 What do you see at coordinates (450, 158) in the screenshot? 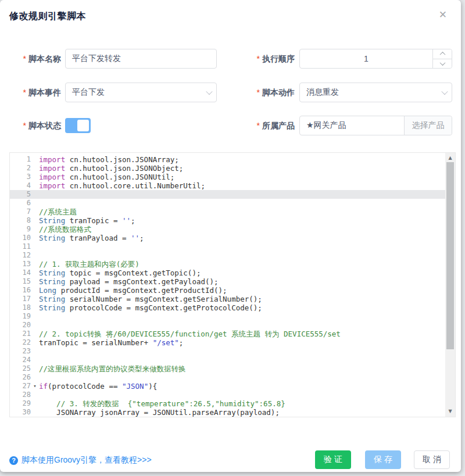
I see `scrollbar-up-icon: ▲` at bounding box center [450, 158].